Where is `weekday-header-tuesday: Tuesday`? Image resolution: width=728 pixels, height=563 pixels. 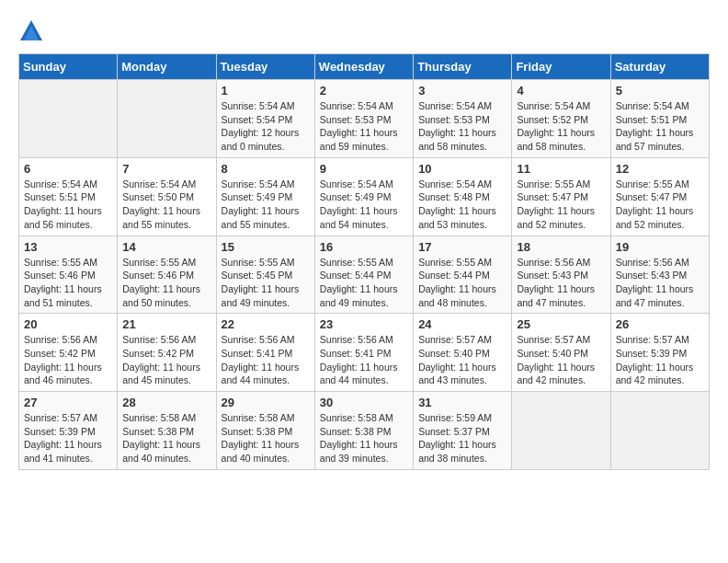
weekday-header-tuesday: Tuesday is located at coordinates (265, 67).